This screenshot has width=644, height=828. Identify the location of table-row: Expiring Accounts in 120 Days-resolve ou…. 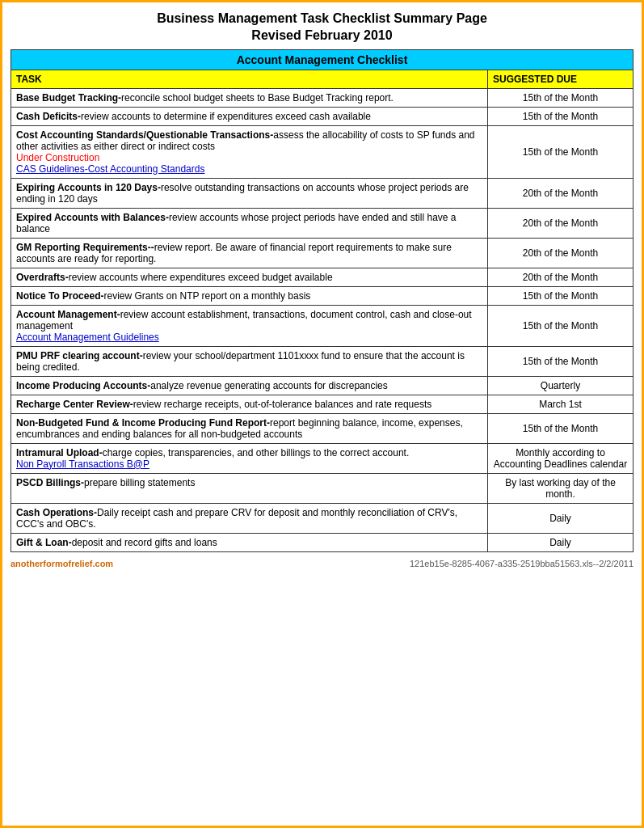
(322, 192).